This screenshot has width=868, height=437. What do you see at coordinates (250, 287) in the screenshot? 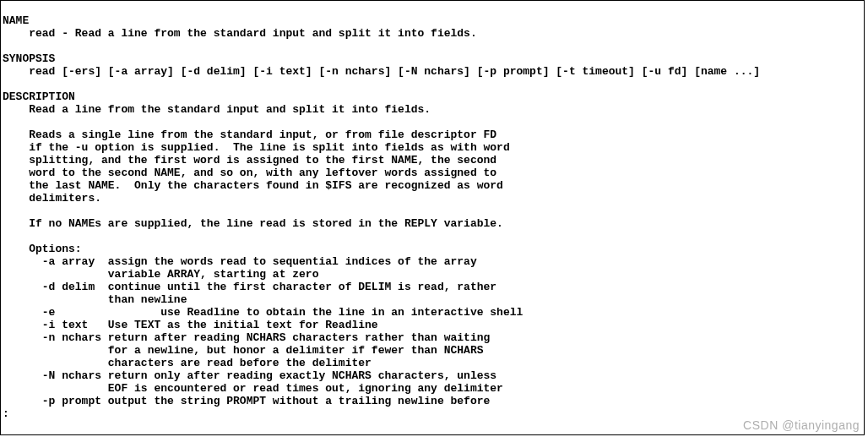
I see `option-d: -d delim continue until the first charac…` at bounding box center [250, 287].